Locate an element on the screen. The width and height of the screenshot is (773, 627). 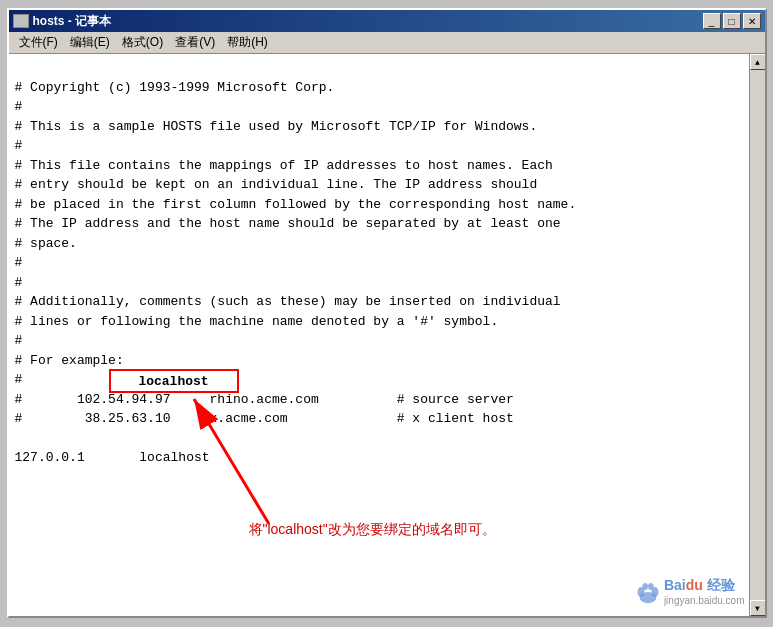
vertical-scrollbar: ▲ ▼ is located at coordinates (757, 335).